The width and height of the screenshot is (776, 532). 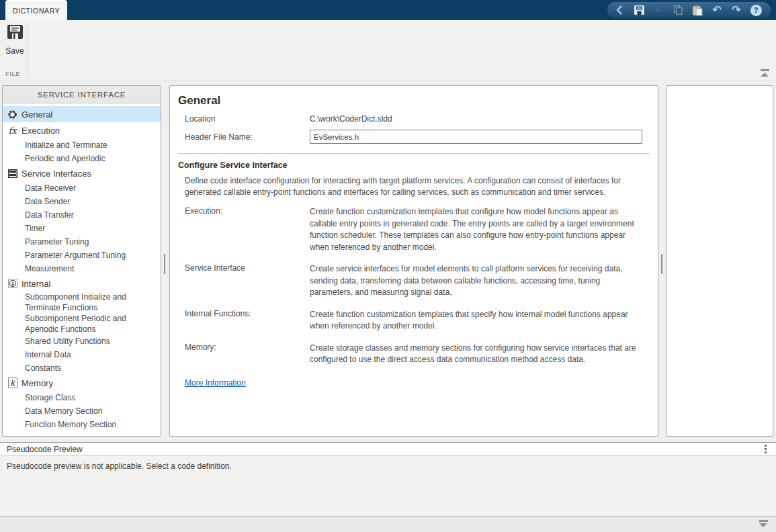 What do you see at coordinates (82, 242) in the screenshot?
I see `sidebar-item-parameter-tuning: Parameter Tuning` at bounding box center [82, 242].